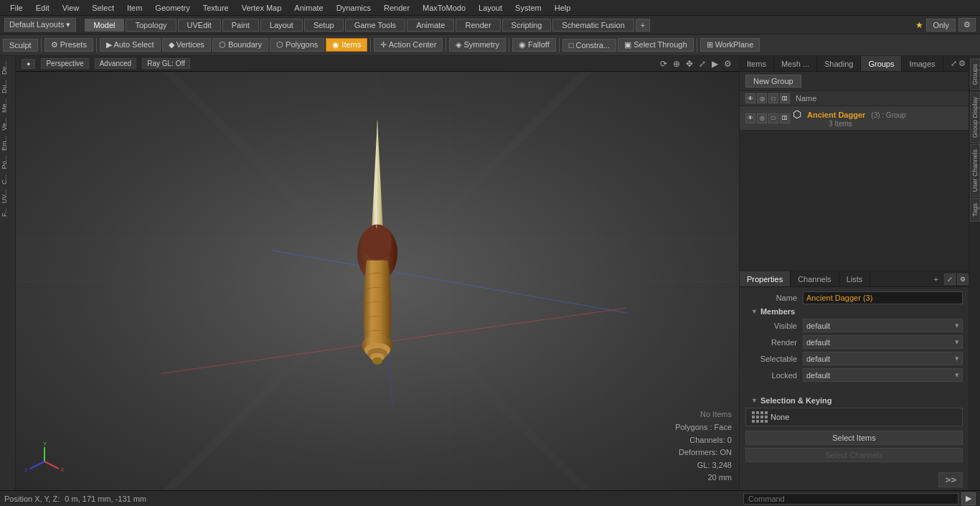 The image size is (980, 506). Describe the element at coordinates (241, 25) in the screenshot. I see `layout-tab-paint: Paint` at that location.